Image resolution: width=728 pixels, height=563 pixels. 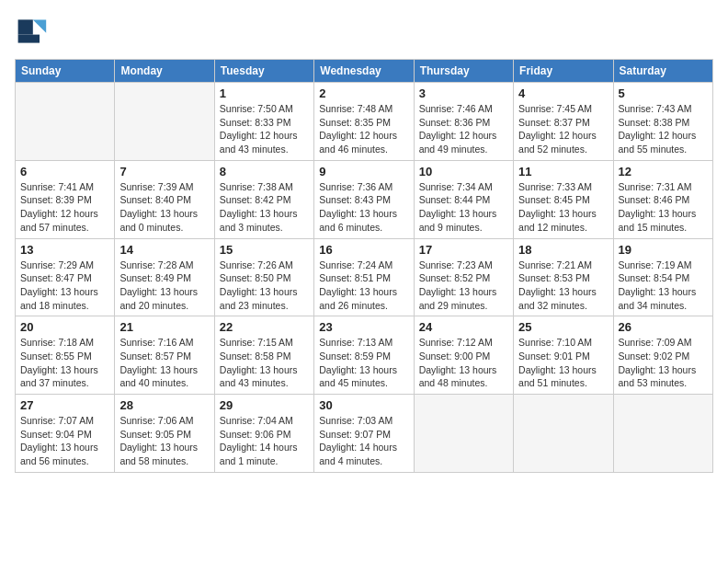 What do you see at coordinates (364, 250) in the screenshot?
I see `day-number: 16` at bounding box center [364, 250].